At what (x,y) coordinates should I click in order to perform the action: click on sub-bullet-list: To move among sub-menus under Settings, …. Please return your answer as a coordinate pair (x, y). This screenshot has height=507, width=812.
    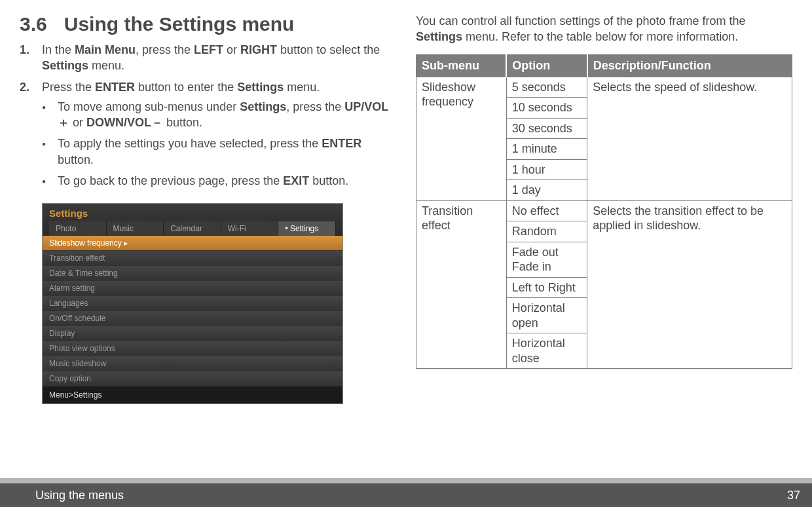
    Looking at the image, I should click on (219, 144).